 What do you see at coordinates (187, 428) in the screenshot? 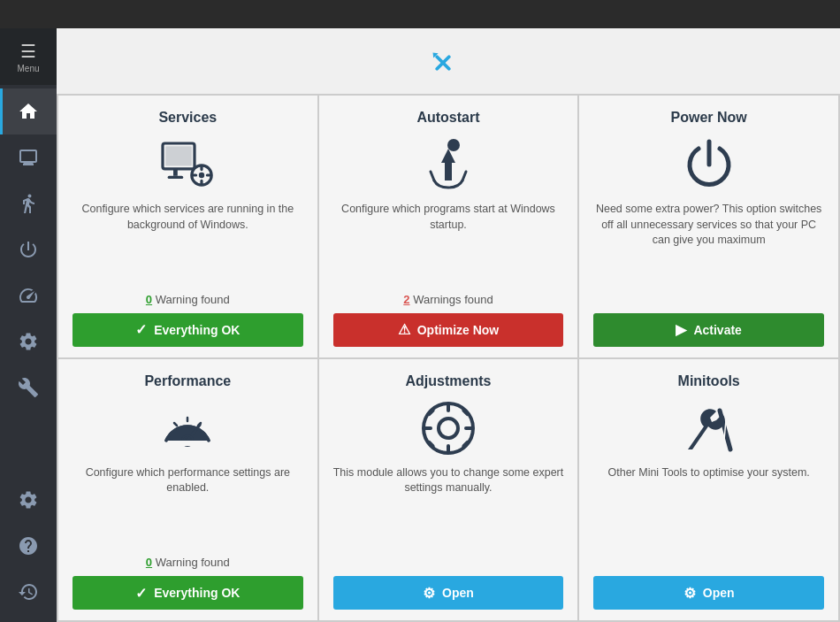
I see `card-icon-performance` at bounding box center [187, 428].